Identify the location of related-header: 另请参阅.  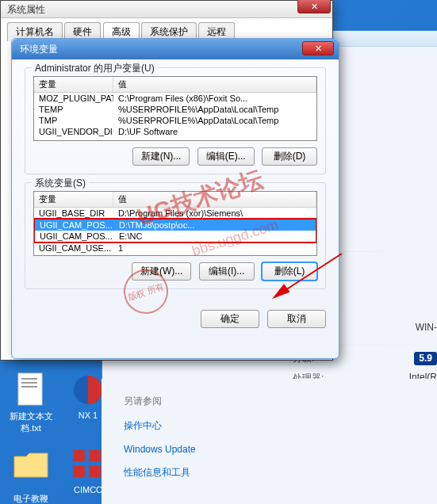
(281, 401).